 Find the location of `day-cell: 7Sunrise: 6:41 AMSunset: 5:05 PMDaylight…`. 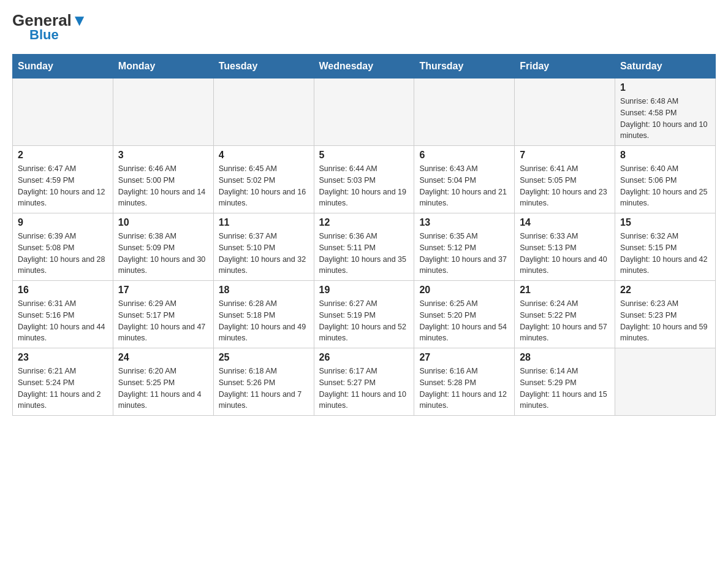

day-cell: 7Sunrise: 6:41 AMSunset: 5:05 PMDaylight… is located at coordinates (565, 180).